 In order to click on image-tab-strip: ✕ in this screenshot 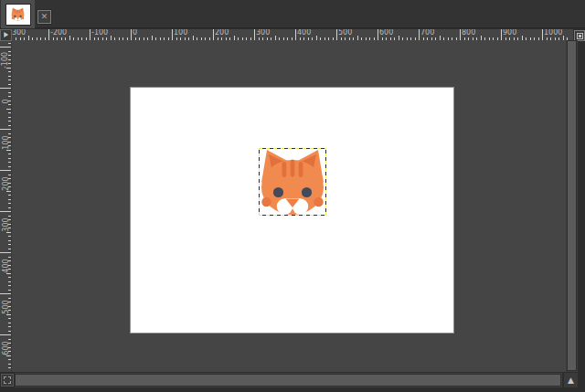, I will do `click(292, 15)`.